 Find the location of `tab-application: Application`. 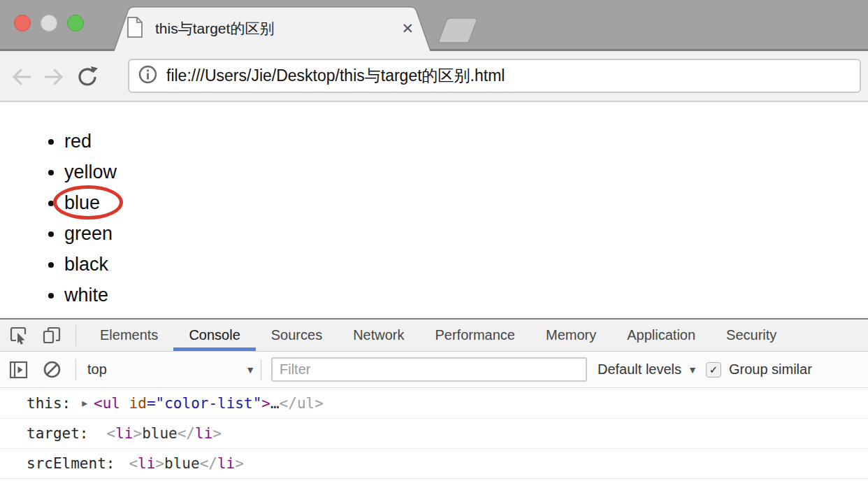

tab-application: Application is located at coordinates (661, 336).